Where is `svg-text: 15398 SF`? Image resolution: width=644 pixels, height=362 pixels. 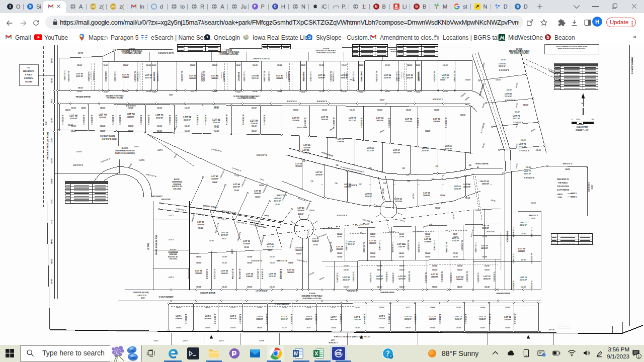
svg-text: 15398 SF is located at coordinates (254, 124).